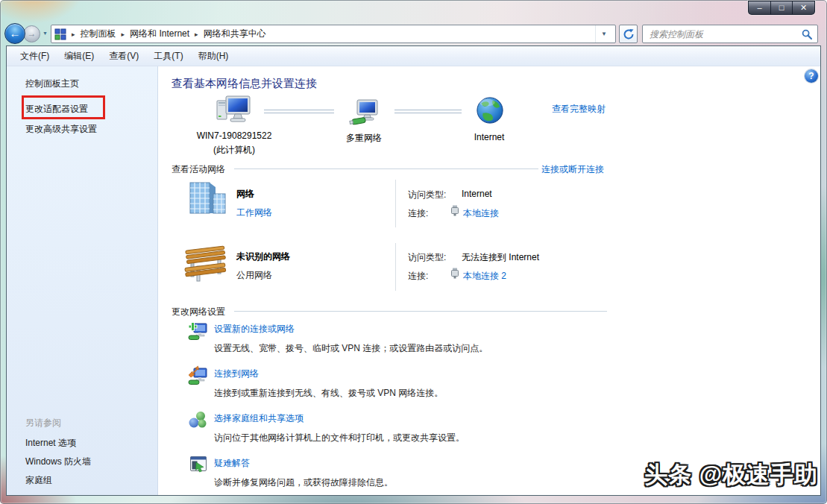 The height and width of the screenshot is (504, 827). Describe the element at coordinates (198, 465) in the screenshot. I see `troubleshoot-icon` at that location.